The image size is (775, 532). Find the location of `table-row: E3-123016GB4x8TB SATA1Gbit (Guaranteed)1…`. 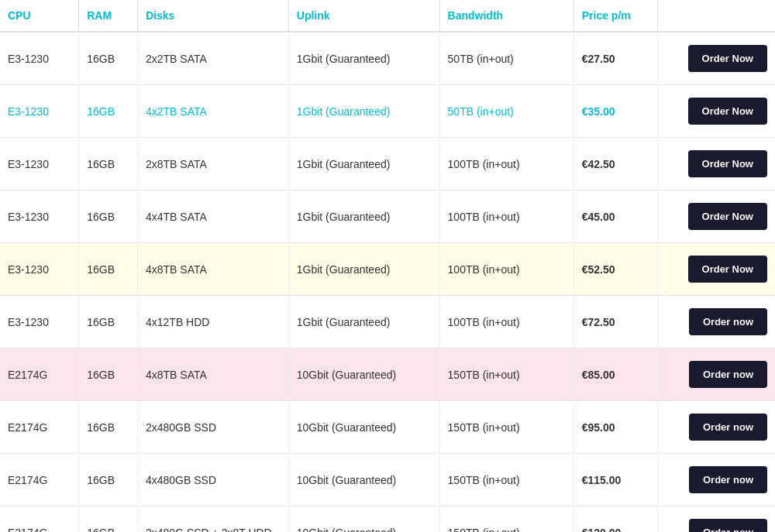

table-row: E3-123016GB4x8TB SATA1Gbit (Guaranteed)1… is located at coordinates (388, 269).